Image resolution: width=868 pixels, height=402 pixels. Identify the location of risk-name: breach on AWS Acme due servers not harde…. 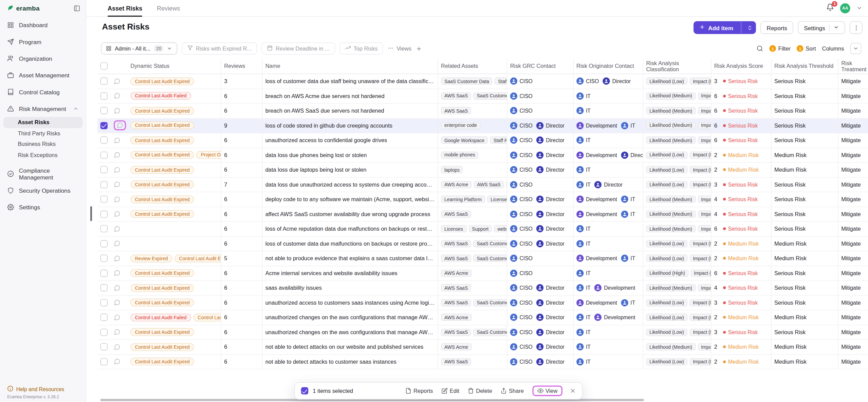
(350, 96).